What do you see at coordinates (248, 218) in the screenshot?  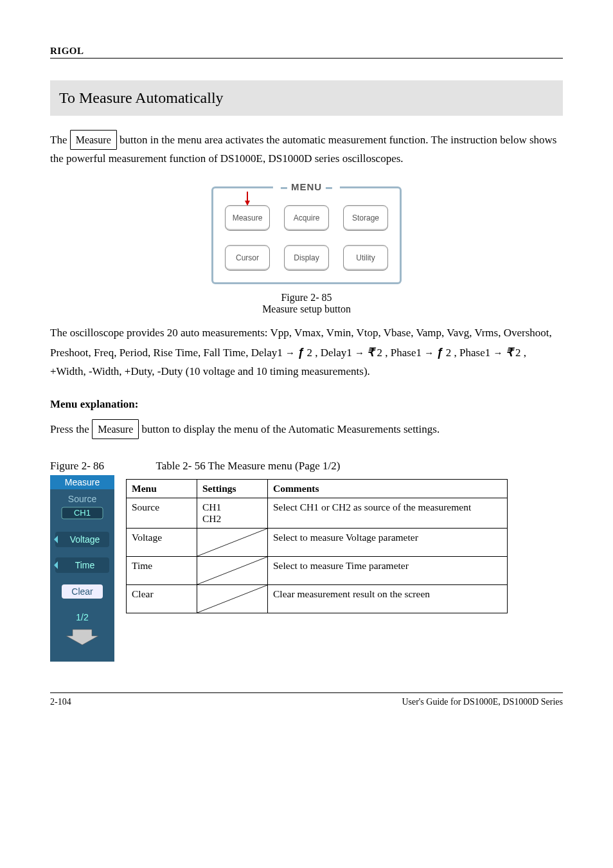 I see `menu-measure-label: Measure` at bounding box center [248, 218].